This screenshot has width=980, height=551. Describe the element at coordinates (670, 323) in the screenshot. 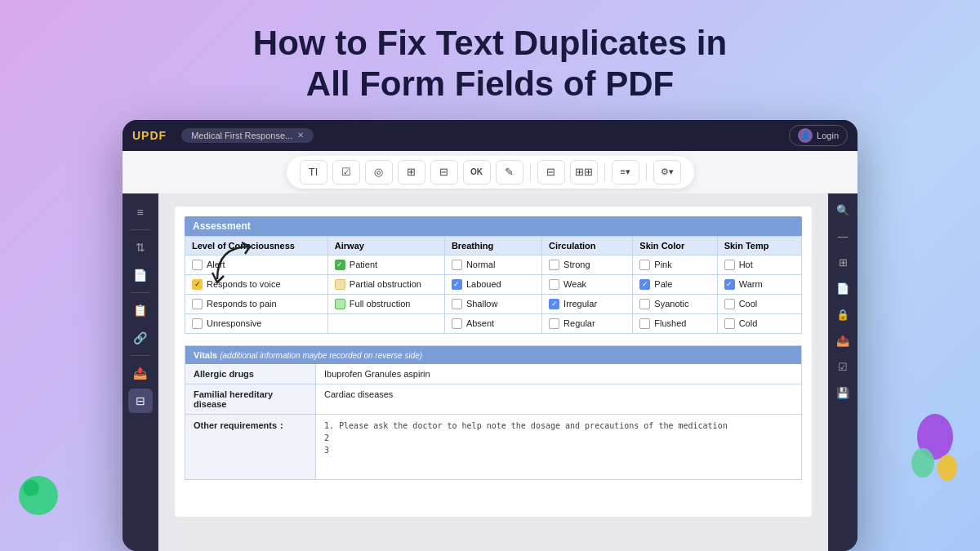

I see `skincolor-label-flushed: Flushed` at that location.